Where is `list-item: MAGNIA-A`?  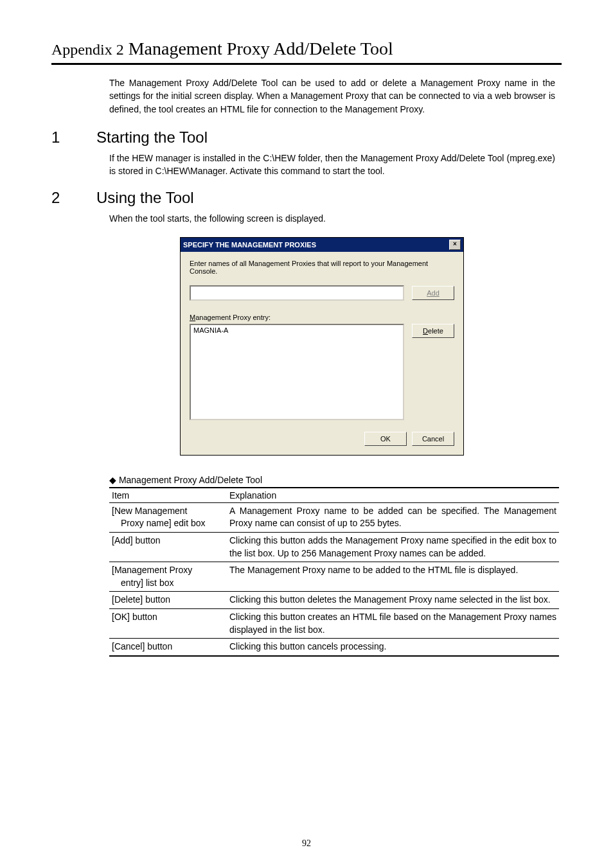 list-item: MAGNIA-A is located at coordinates (297, 330).